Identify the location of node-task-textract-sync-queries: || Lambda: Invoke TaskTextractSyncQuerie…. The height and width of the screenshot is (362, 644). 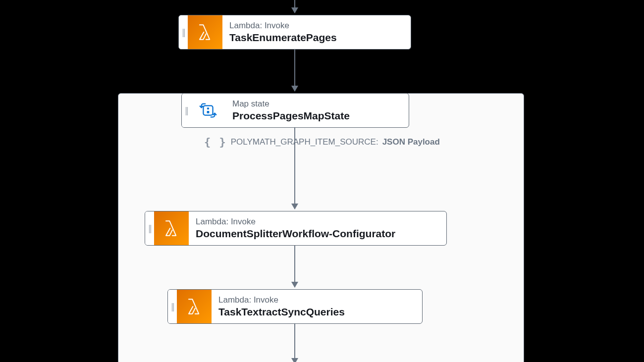
(295, 307).